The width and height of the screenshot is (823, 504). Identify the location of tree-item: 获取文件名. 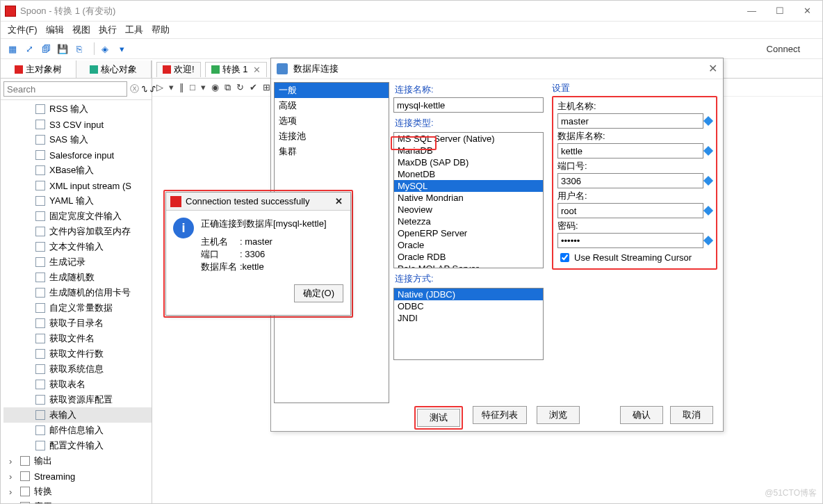
(78, 339).